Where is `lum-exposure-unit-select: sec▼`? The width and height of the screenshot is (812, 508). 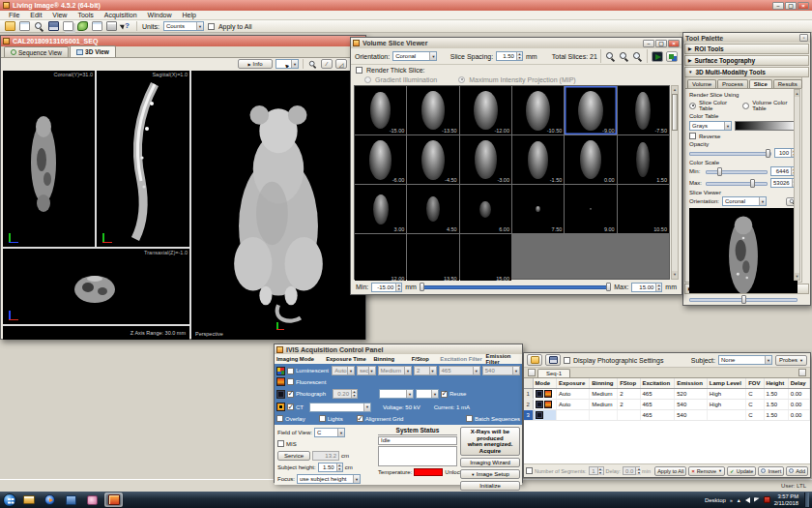 lum-exposure-unit-select: sec▼ is located at coordinates (366, 371).